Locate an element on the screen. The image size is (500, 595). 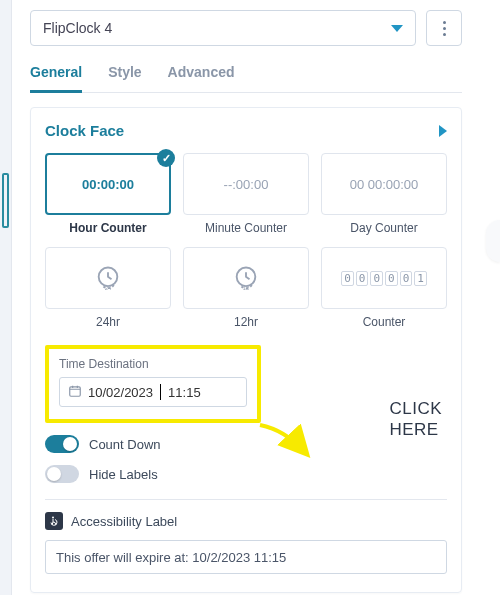
tab-general: General is located at coordinates (56, 78).